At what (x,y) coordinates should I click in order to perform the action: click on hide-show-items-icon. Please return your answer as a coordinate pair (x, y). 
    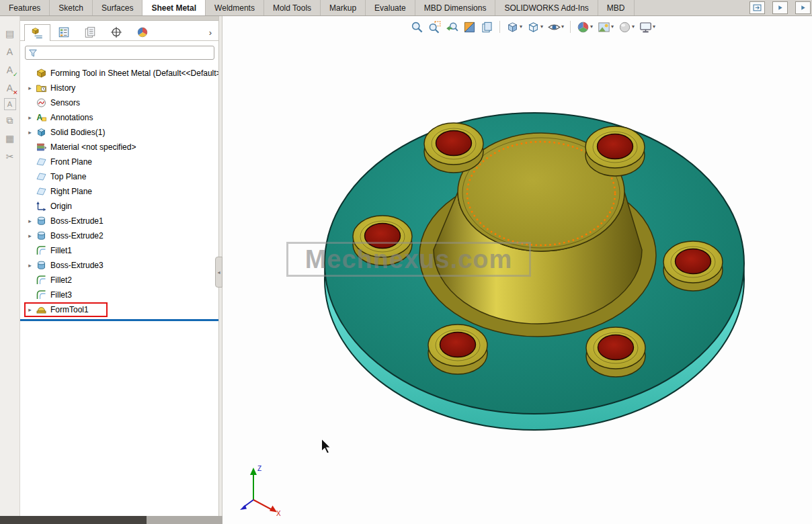
    Looking at the image, I should click on (554, 27).